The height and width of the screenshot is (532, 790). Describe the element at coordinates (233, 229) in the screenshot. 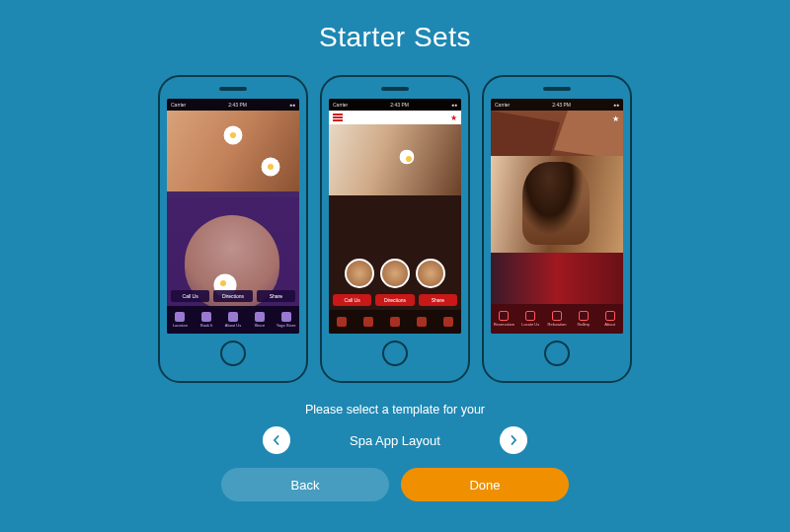

I see `template-option-1: Carrier2:43 PM●● Call Us Directions Shar…` at that location.